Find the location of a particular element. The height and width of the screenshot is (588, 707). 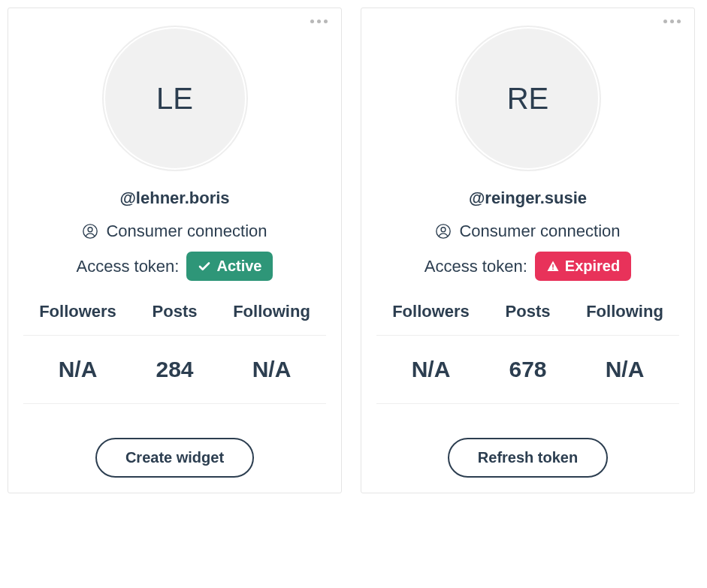

status-badge-active: Active is located at coordinates (230, 266).